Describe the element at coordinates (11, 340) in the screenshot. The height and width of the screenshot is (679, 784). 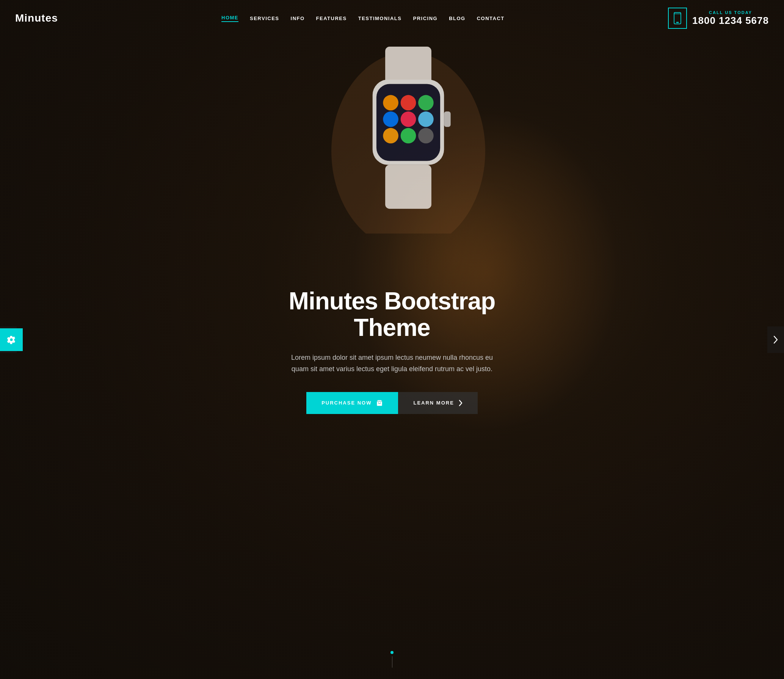
I see `settings-button` at that location.